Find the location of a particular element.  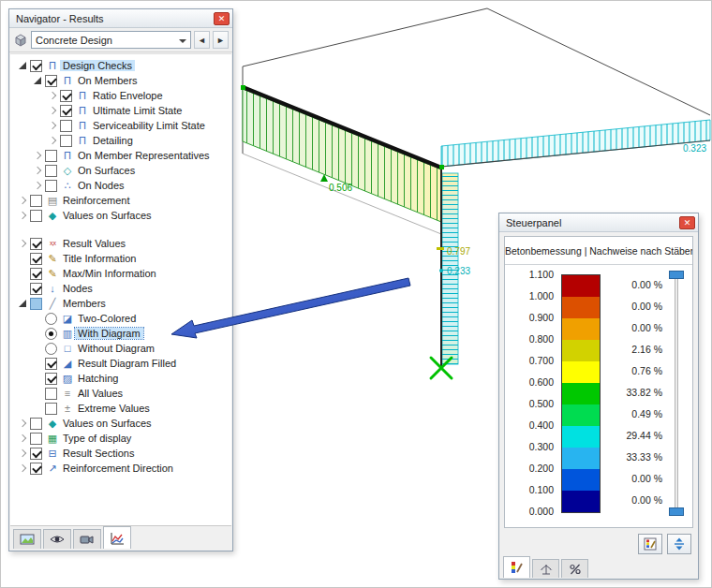

scale-value: 0.500 is located at coordinates (532, 404).